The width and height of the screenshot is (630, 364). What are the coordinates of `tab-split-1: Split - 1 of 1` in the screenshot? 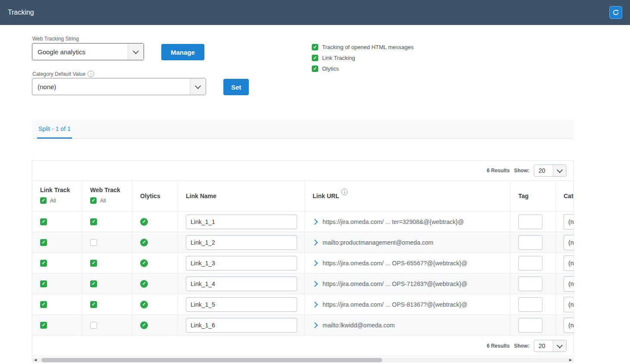 It's located at (54, 129).